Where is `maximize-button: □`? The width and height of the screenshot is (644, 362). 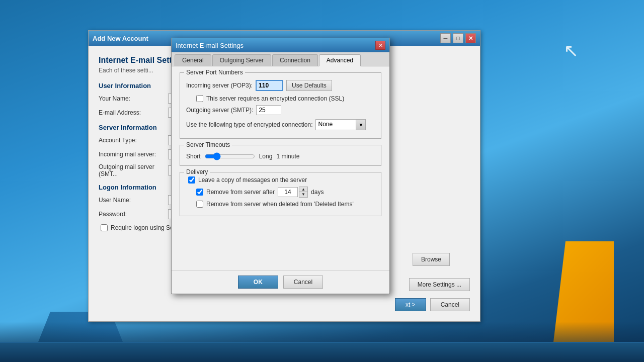
maximize-button: □ is located at coordinates (458, 38).